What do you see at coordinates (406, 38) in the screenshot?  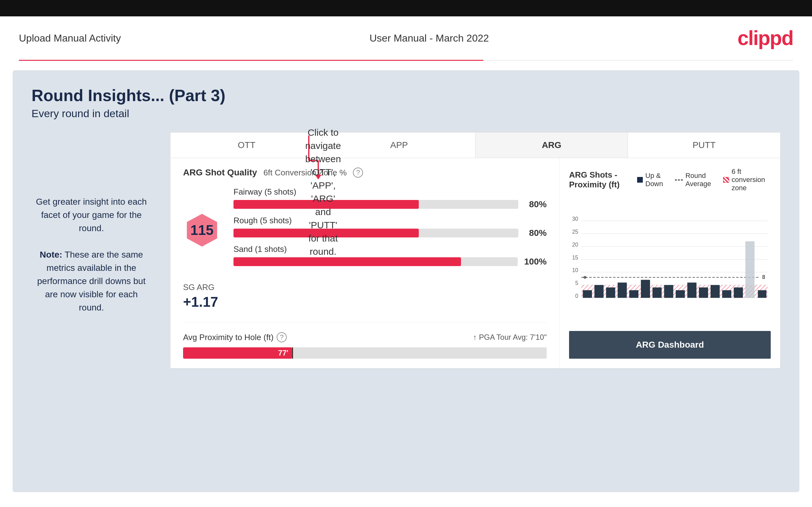 I see `header: Upload Manual Activity User Manual - Mar…` at bounding box center [406, 38].